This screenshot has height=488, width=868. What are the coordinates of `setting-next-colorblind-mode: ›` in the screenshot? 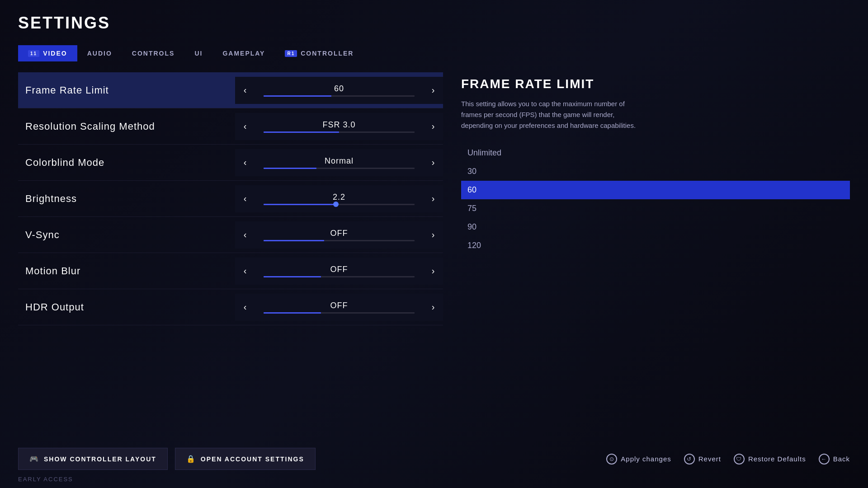 It's located at (433, 163).